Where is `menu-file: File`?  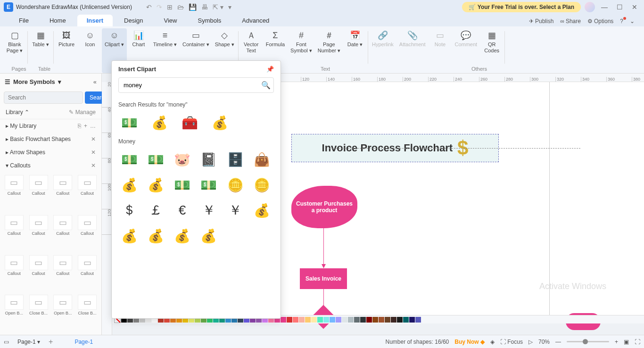
menu-file: File is located at coordinates (24, 21).